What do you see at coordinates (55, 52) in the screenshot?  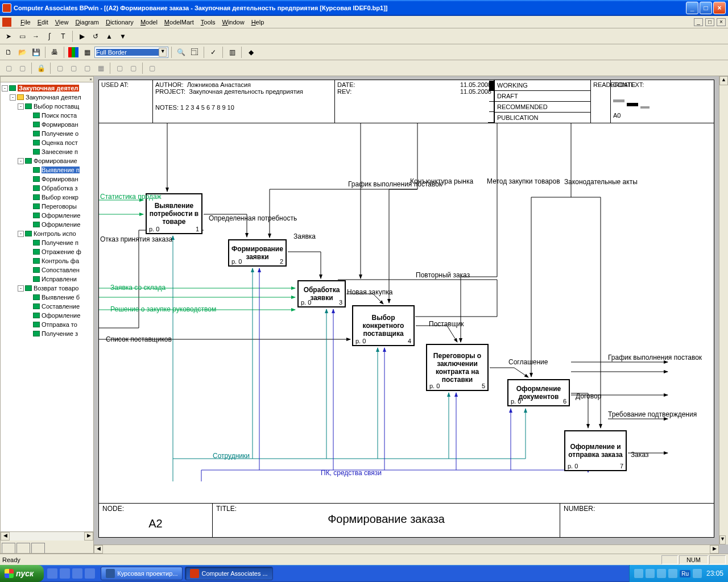 I see `print-button: 🖶` at bounding box center [55, 52].